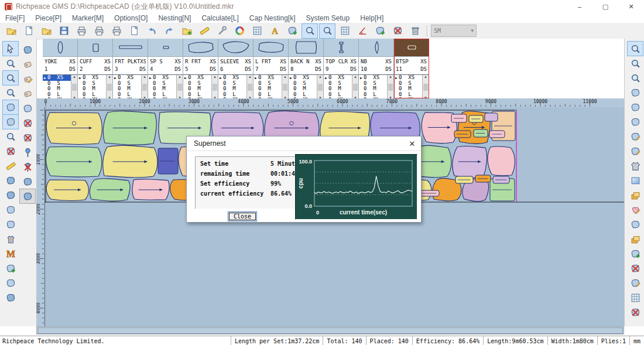 The height and width of the screenshot is (345, 644). I want to click on menu-calculate-l-: Calculate[L], so click(220, 18).